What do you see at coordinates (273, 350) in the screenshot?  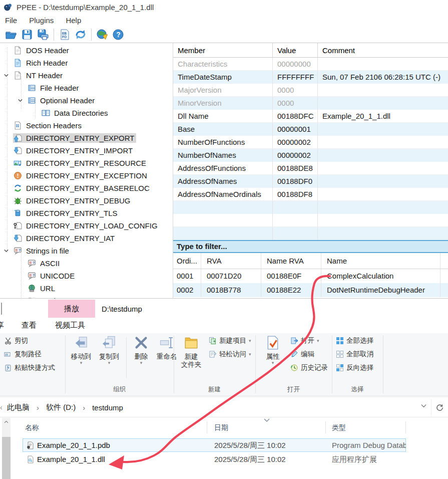 I see `ribbon-item-属性: 属性▾` at bounding box center [273, 350].